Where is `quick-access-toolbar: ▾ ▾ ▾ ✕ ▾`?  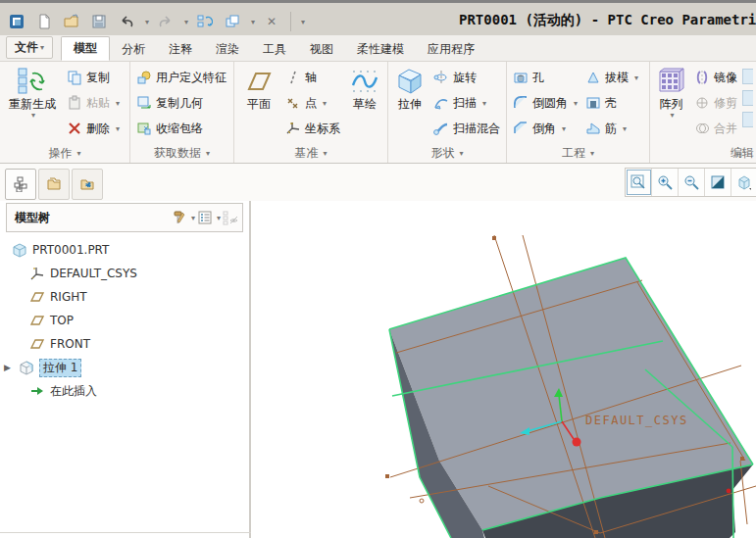
quick-access-toolbar: ▾ ▾ ▾ ✕ ▾ is located at coordinates (155, 22).